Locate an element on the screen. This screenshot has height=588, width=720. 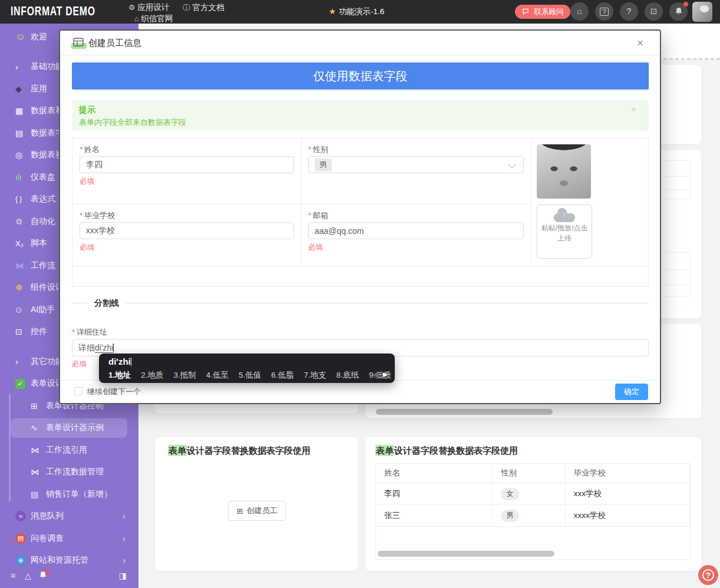
divider-line is located at coordinates (388, 303).